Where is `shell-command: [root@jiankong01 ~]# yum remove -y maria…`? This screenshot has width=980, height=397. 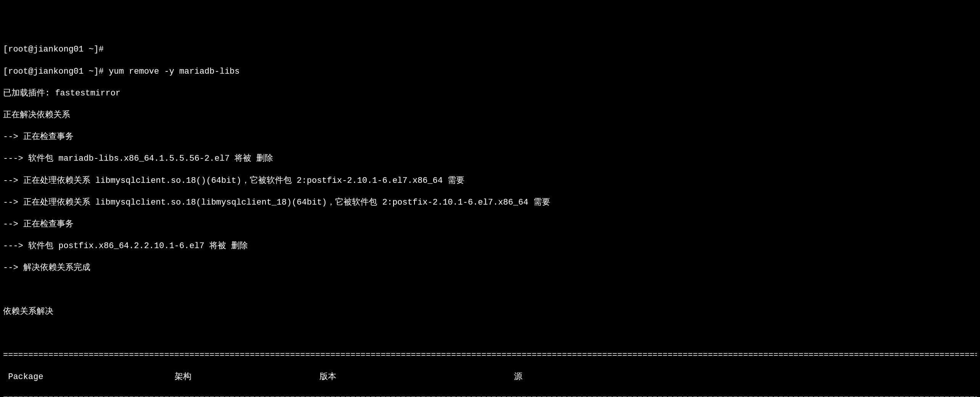
shell-command: [root@jiankong01 ~]# yum remove -y maria… is located at coordinates (490, 72).